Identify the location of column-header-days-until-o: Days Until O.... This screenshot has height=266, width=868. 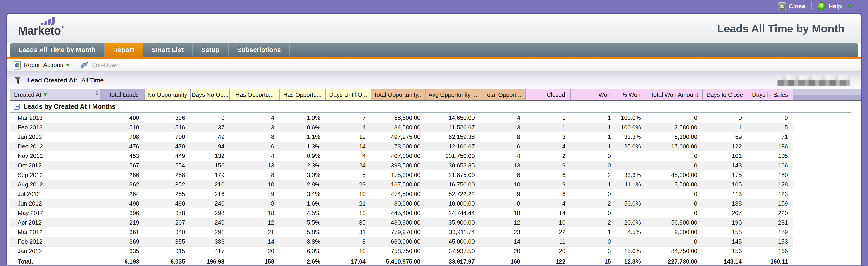
(348, 95).